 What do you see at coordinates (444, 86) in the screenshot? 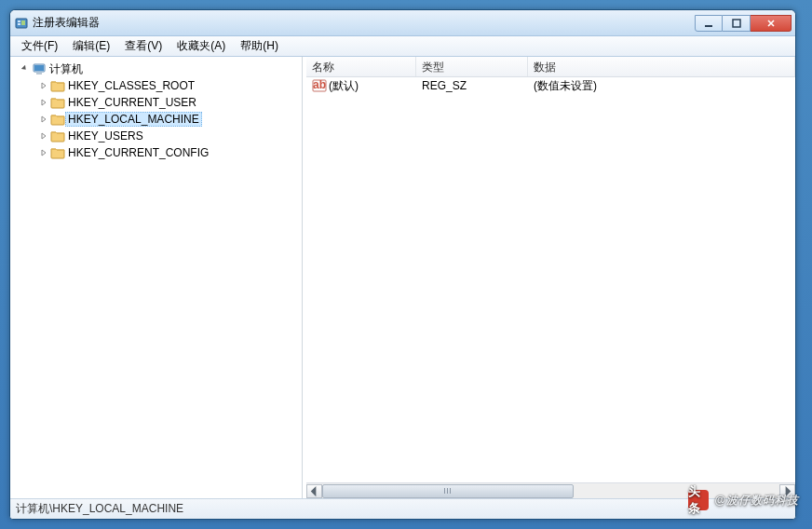
I see `value-type: REG_SZ` at bounding box center [444, 86].